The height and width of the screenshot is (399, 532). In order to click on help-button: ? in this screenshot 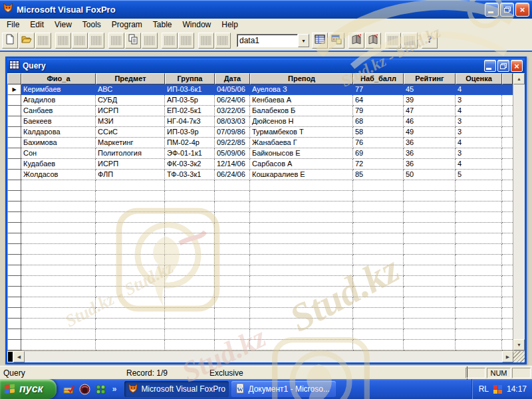, I will do `click(430, 41)`.